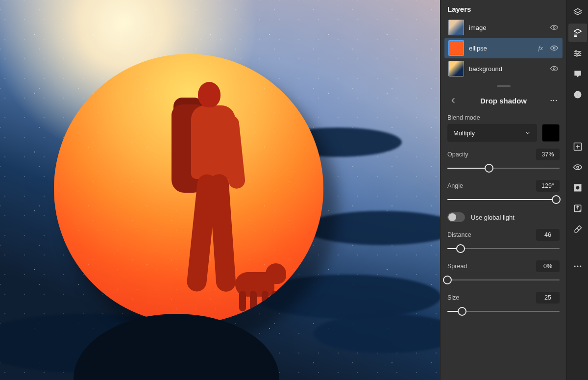 The height and width of the screenshot is (380, 588). I want to click on size-label: Size, so click(453, 298).